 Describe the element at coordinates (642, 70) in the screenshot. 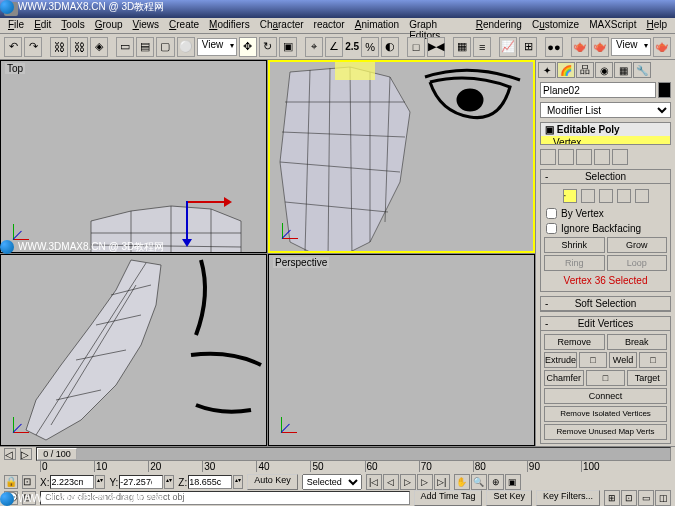

I see `tab-utilities: 🔧` at that location.